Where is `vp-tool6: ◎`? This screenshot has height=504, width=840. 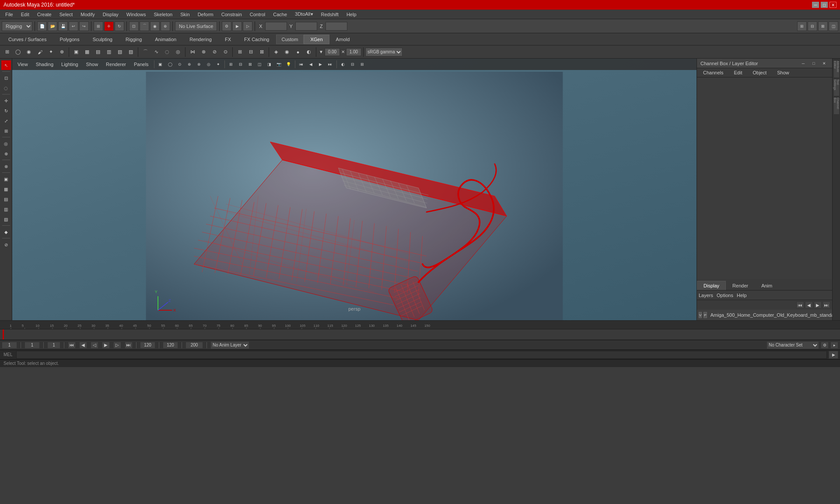
vp-tool6: ◎ is located at coordinates (209, 64).